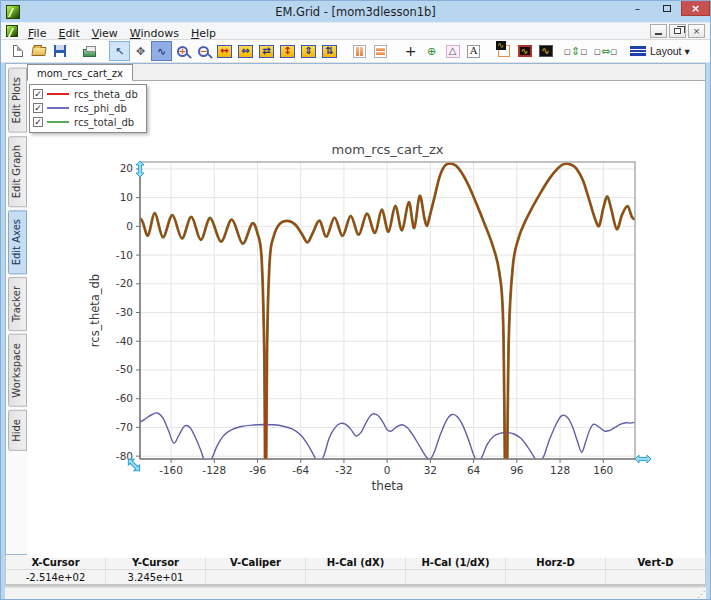  I want to click on plot-thumbnail-button, so click(504, 51).